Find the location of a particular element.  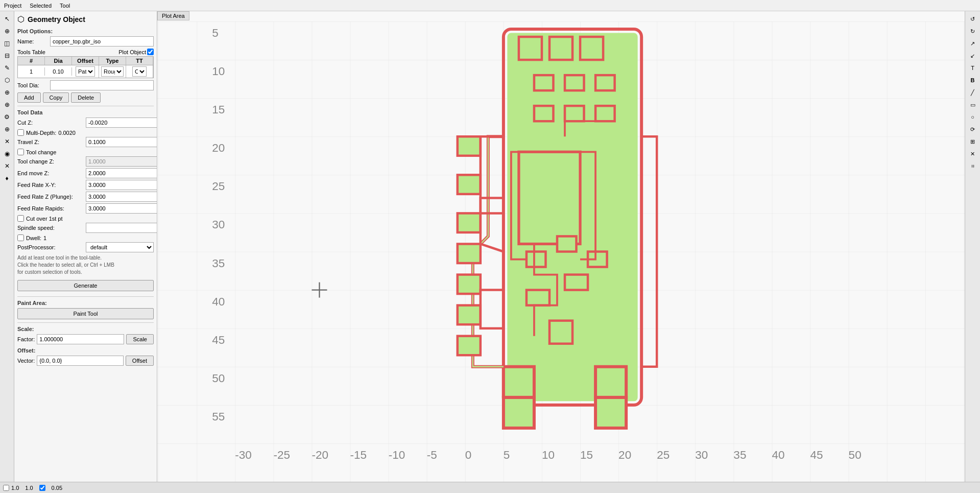

dwell-checkbox is located at coordinates (20, 238).